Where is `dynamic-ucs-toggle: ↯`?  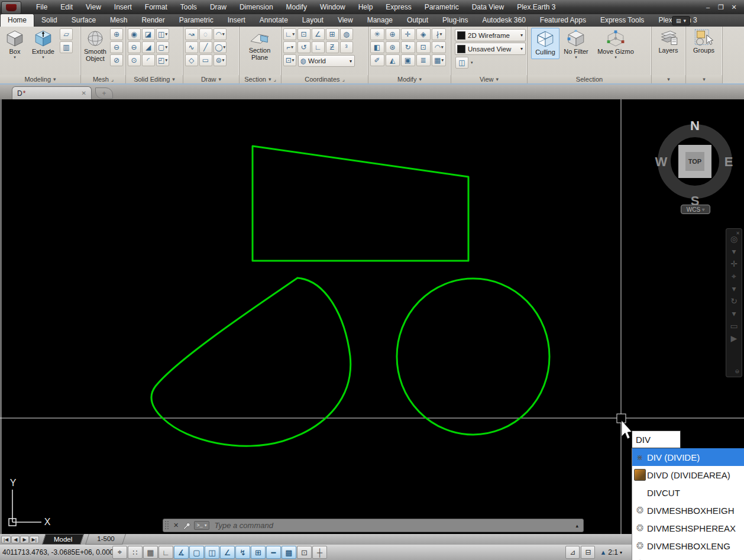
dynamic-ucs-toggle: ↯ is located at coordinates (242, 552).